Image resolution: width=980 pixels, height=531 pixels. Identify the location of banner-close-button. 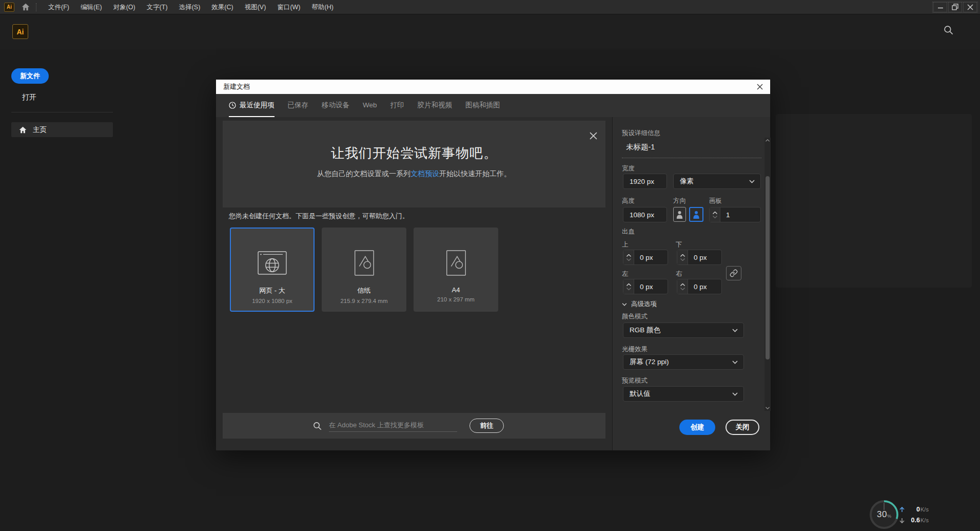
(593, 137).